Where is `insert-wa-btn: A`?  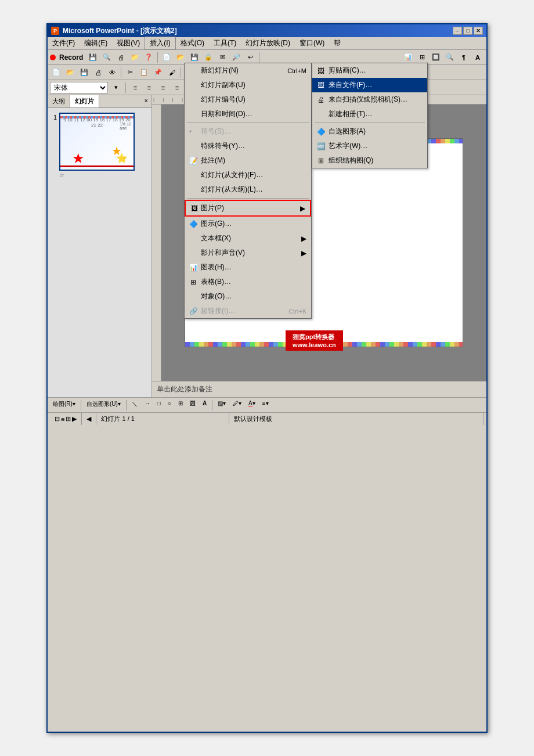 insert-wa-btn: A is located at coordinates (204, 405).